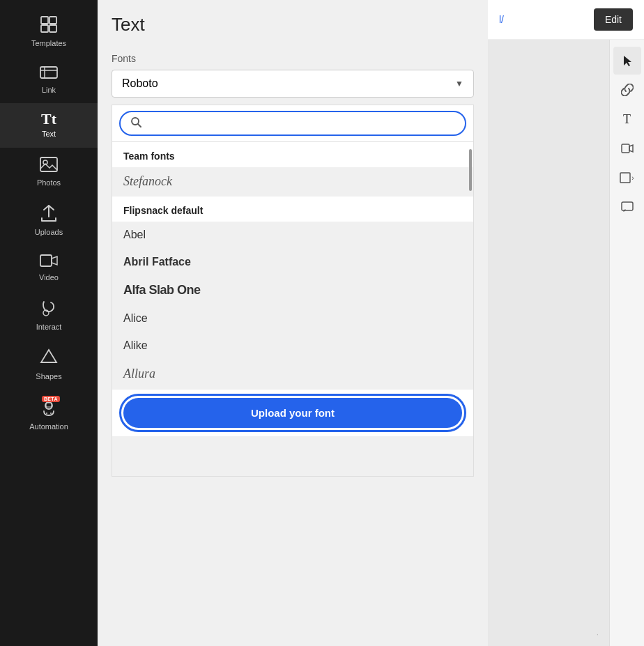  What do you see at coordinates (140, 84) in the screenshot?
I see `selected-font-name: Roboto` at bounding box center [140, 84].